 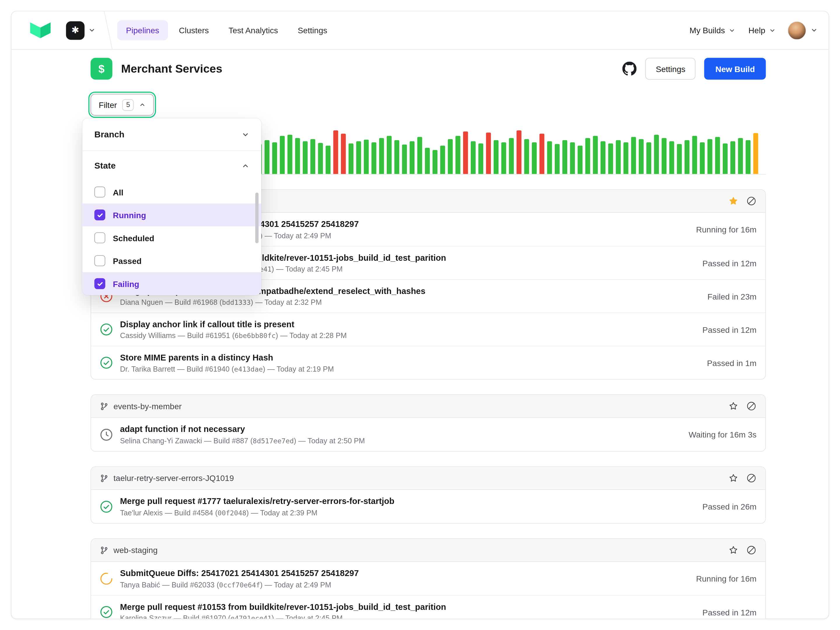 What do you see at coordinates (712, 30) in the screenshot?
I see `my-builds-menu: My Builds` at bounding box center [712, 30].